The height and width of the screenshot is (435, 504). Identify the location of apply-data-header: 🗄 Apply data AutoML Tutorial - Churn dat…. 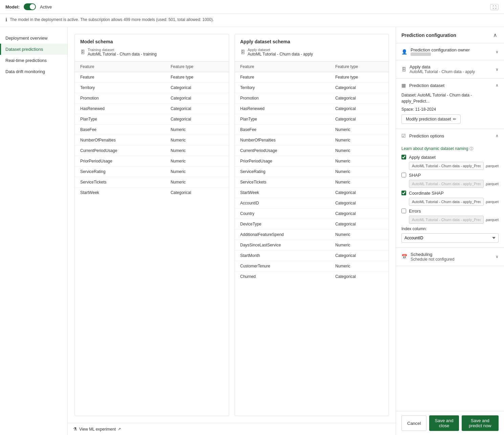
(450, 69).